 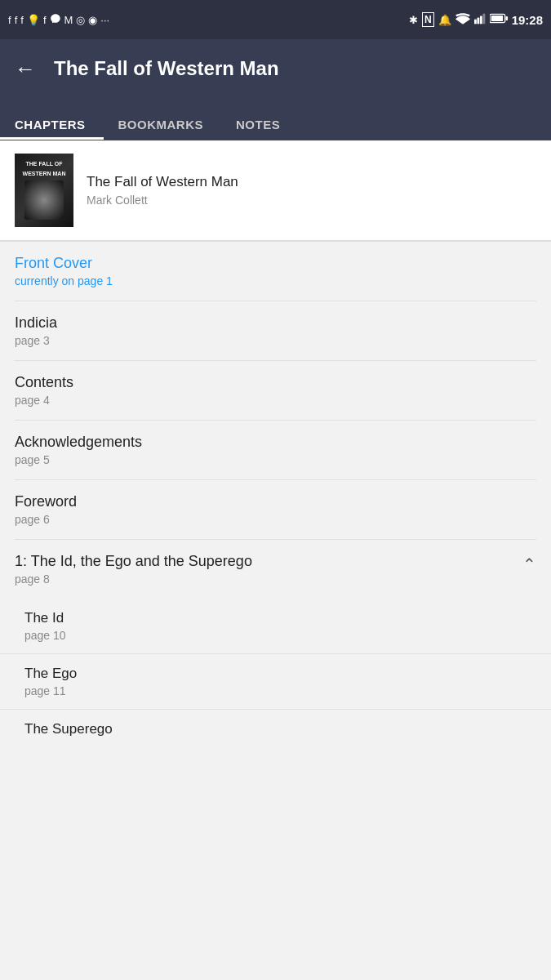 What do you see at coordinates (276, 69) in the screenshot?
I see `app-bar: ← The Fall of Western Man` at bounding box center [276, 69].